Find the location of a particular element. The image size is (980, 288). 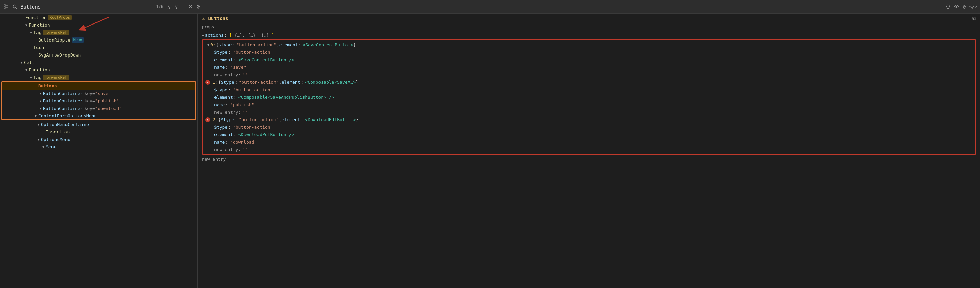

gear-icon: ⚙ is located at coordinates (964, 7).